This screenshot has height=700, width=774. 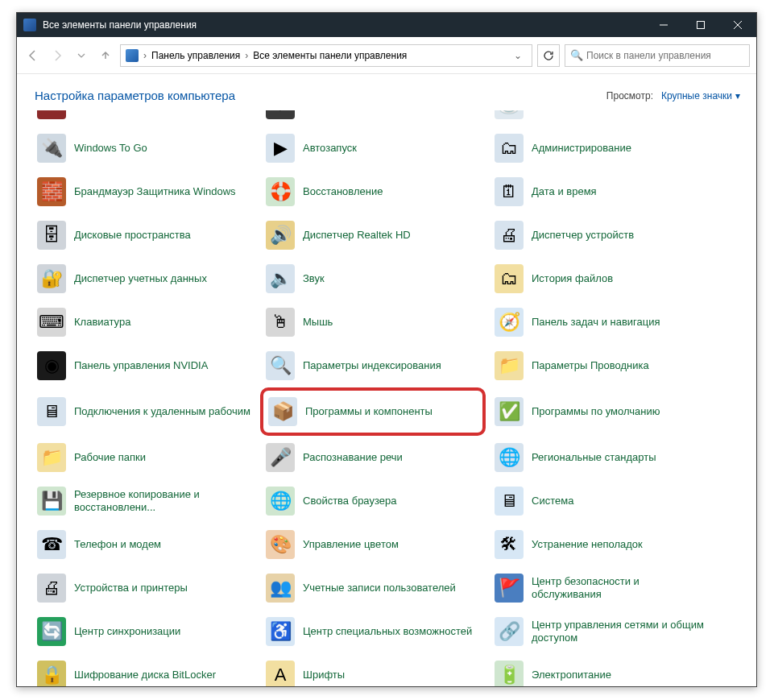 What do you see at coordinates (144, 192) in the screenshot?
I see `cp-item-firewall: 🧱Брандмауэр Защитника Windows` at bounding box center [144, 192].